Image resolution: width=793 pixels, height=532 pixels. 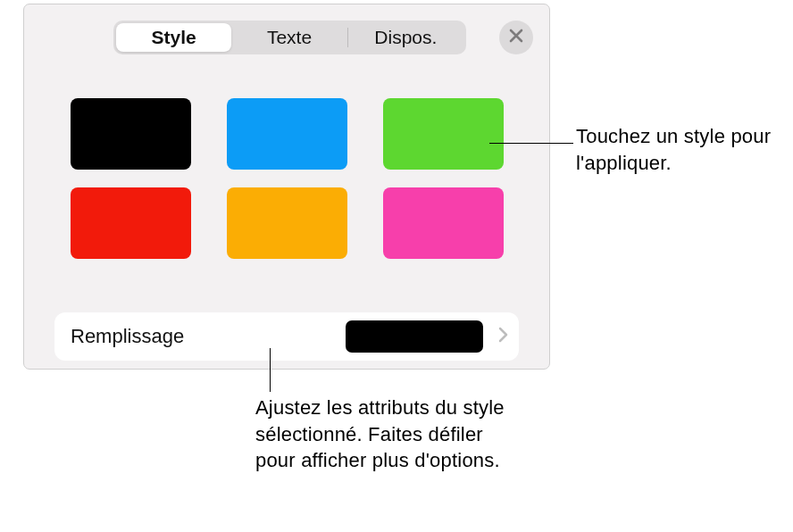 I want to click on tab-text: Texte, so click(x=289, y=37).